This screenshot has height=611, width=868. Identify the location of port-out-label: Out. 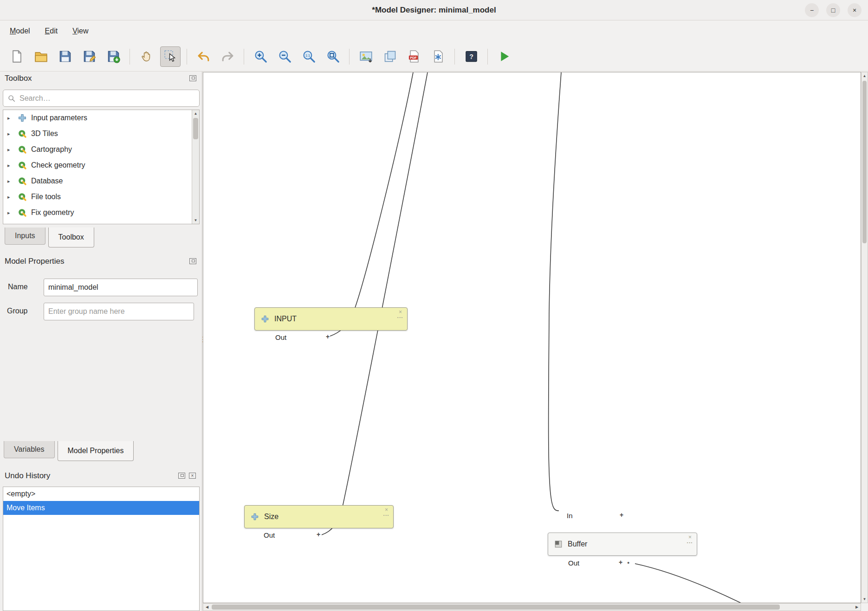
(269, 535).